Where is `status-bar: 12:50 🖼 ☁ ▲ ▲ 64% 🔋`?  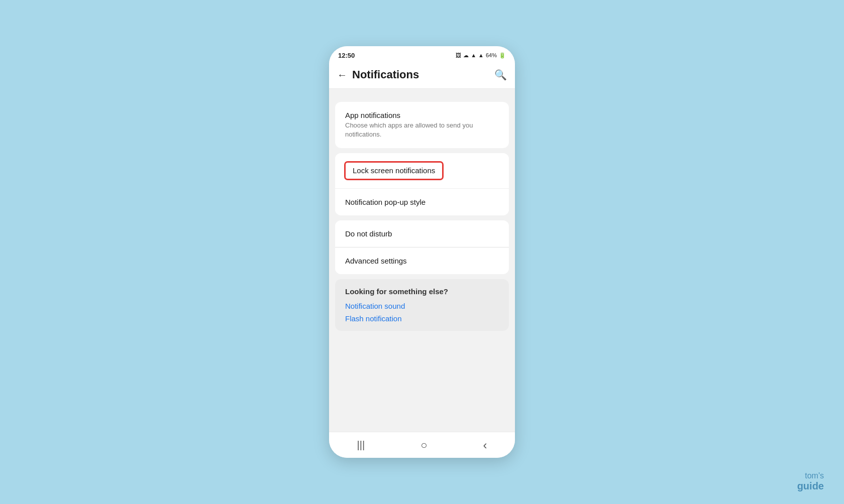
status-bar: 12:50 🖼 ☁ ▲ ▲ 64% 🔋 is located at coordinates (422, 54).